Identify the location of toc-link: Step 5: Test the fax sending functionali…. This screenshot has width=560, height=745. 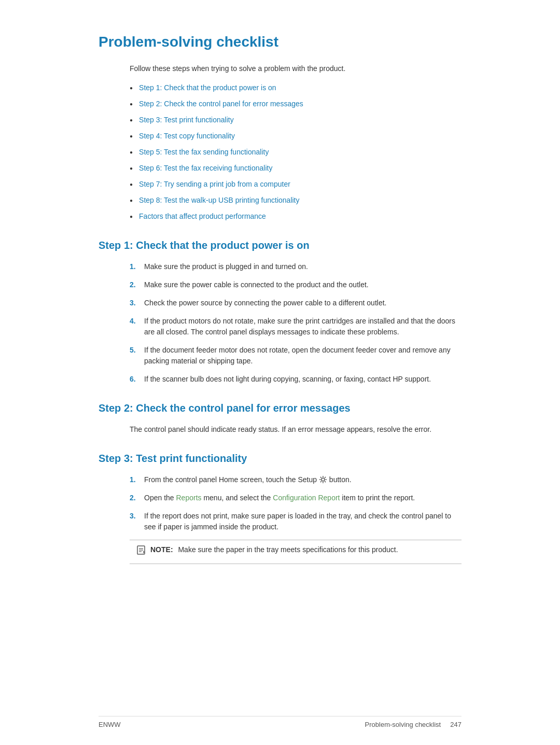
(204, 152).